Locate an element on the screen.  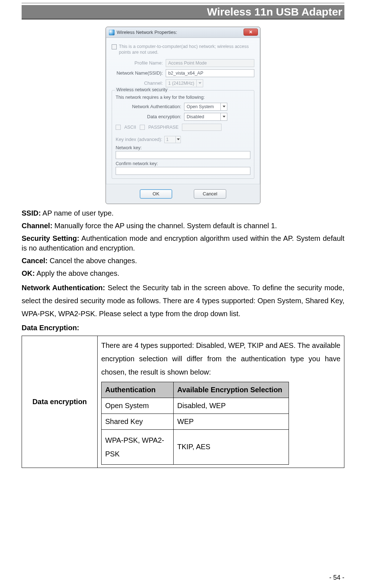
de-bold: Data Encryption: is located at coordinates (50, 328).